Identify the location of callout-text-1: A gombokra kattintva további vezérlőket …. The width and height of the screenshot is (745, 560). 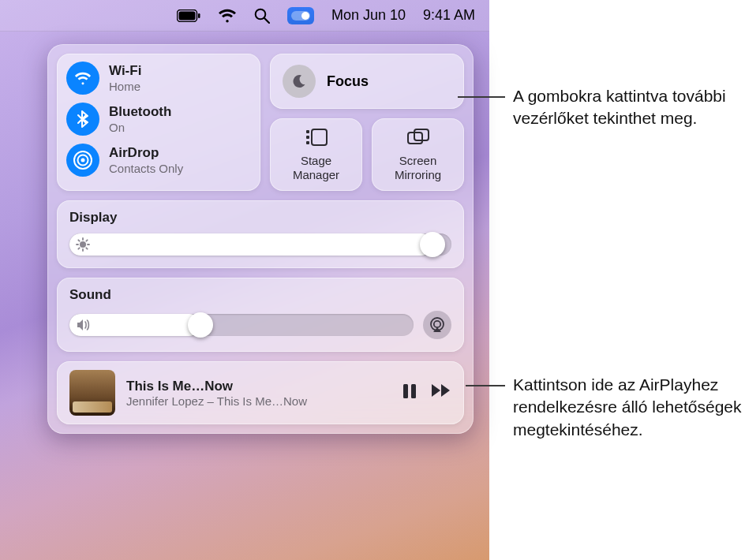
(627, 107).